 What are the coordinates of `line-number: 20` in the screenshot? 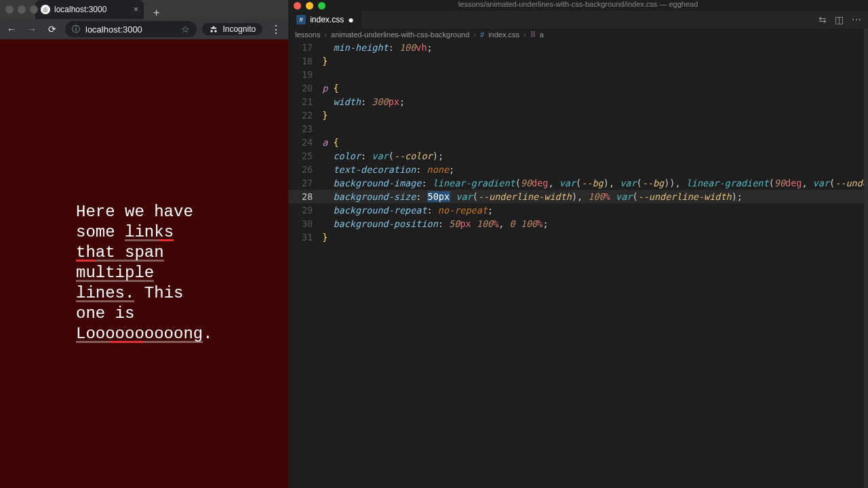 It's located at (305, 88).